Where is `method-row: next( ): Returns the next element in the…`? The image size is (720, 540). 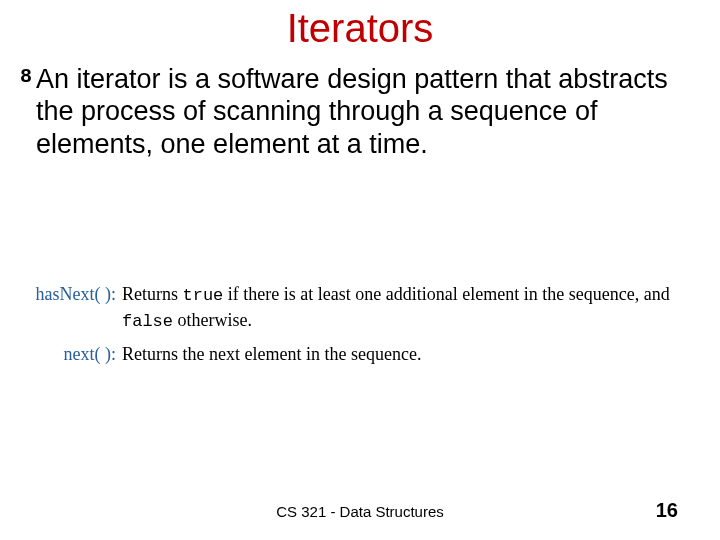
method-row: next( ): Returns the next element in the… is located at coordinates (360, 354).